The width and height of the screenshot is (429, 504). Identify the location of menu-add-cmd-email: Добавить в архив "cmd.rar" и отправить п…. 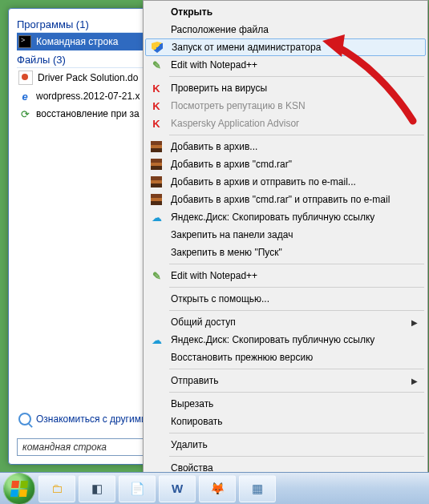
(285, 200).